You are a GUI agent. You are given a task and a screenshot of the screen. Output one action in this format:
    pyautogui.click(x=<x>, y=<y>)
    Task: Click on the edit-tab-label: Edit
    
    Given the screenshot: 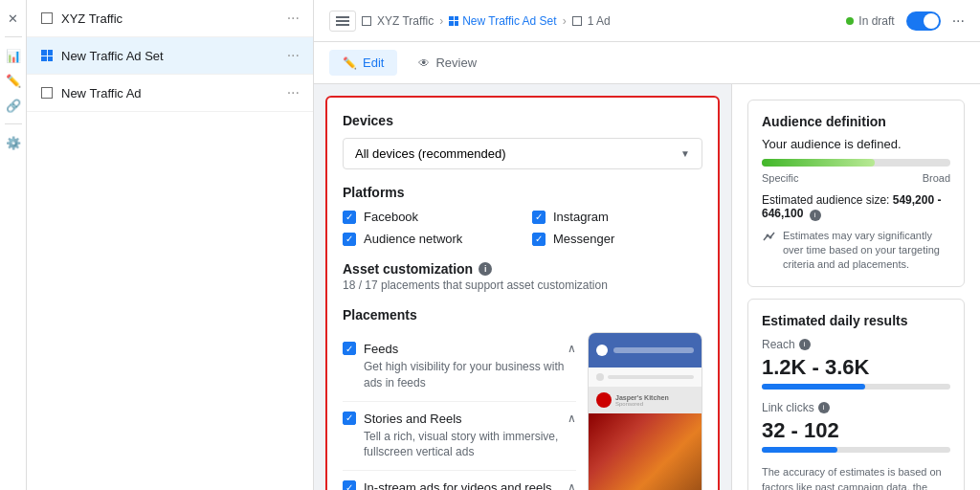 What is the action you would take?
    pyautogui.click(x=373, y=63)
    